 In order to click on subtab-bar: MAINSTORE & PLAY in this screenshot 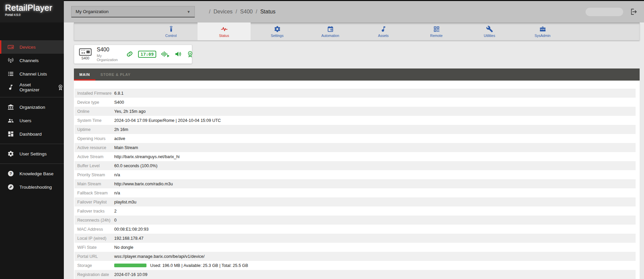, I will do `click(357, 75)`.